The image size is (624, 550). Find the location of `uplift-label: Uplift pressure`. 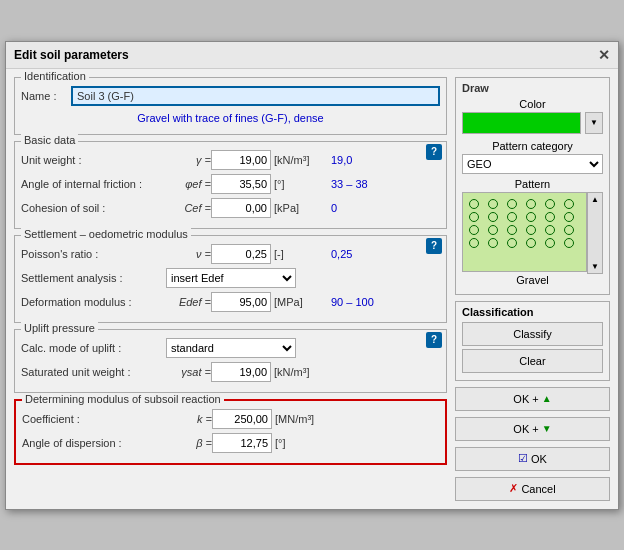

uplift-label: Uplift pressure is located at coordinates (60, 328).